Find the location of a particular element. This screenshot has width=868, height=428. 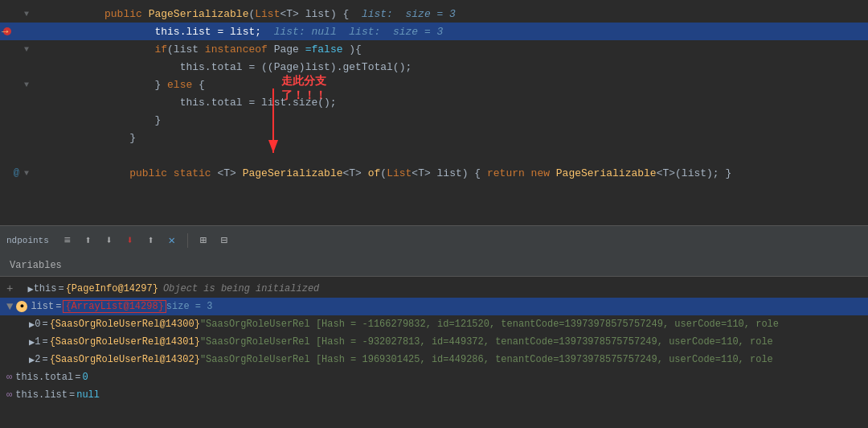

var-val-list: {ArrayList@14298} is located at coordinates (114, 307).